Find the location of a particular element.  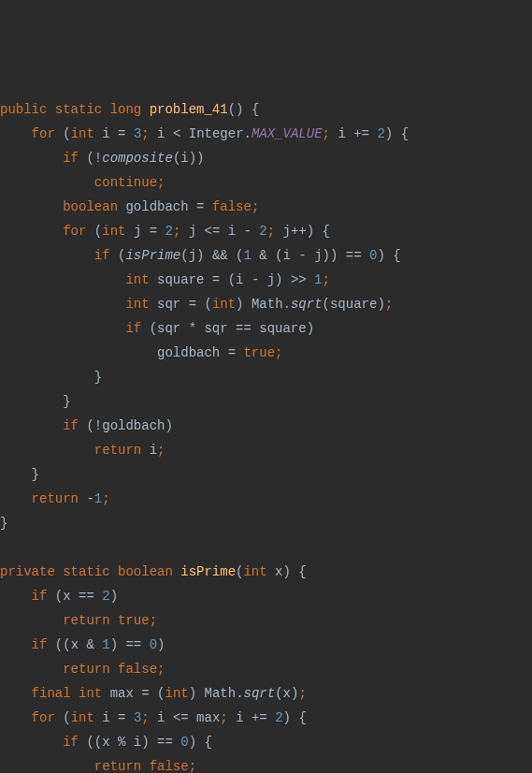

expr: x & is located at coordinates (87, 645).